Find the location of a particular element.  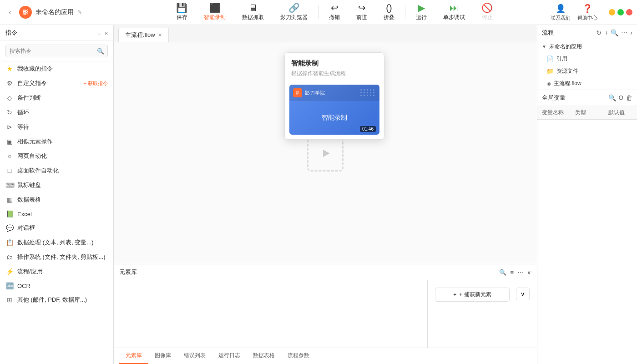

desktop-label: 桌面软件自动化 is located at coordinates (38, 171).